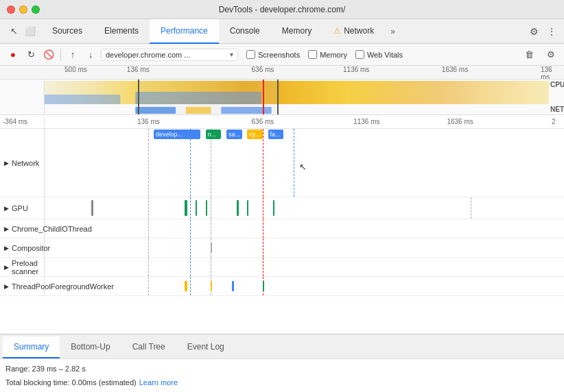 This screenshot has width=564, height=392. I want to click on learn-more-link: Learn more, so click(158, 382).